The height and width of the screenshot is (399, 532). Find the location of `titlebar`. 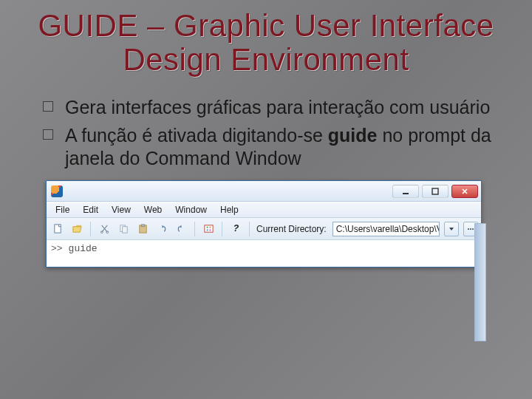

titlebar is located at coordinates (264, 191).